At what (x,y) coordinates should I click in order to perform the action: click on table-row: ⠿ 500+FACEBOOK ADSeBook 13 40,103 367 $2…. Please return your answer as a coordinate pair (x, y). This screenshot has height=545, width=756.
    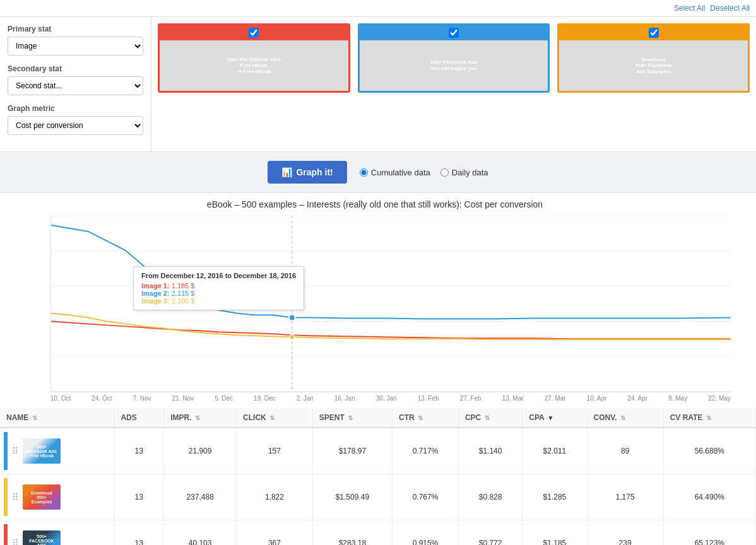
    Looking at the image, I should click on (378, 533).